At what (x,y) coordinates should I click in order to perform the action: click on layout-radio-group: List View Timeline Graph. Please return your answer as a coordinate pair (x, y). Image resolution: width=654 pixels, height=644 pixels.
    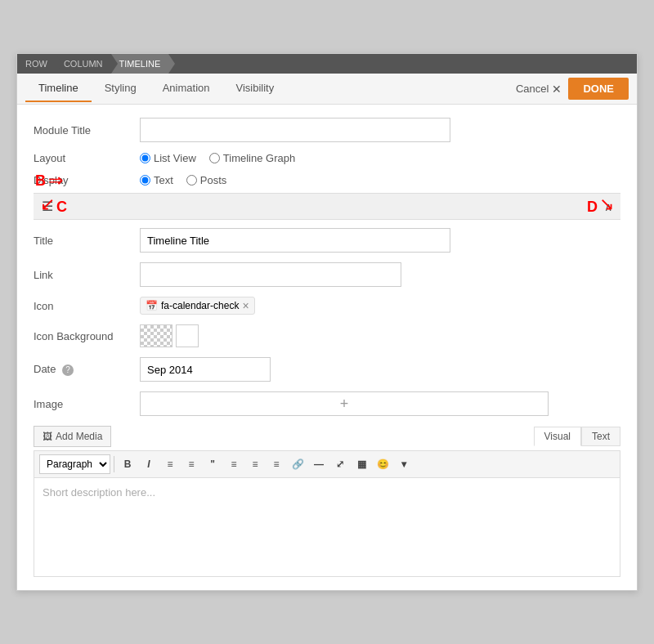
    Looking at the image, I should click on (217, 159).